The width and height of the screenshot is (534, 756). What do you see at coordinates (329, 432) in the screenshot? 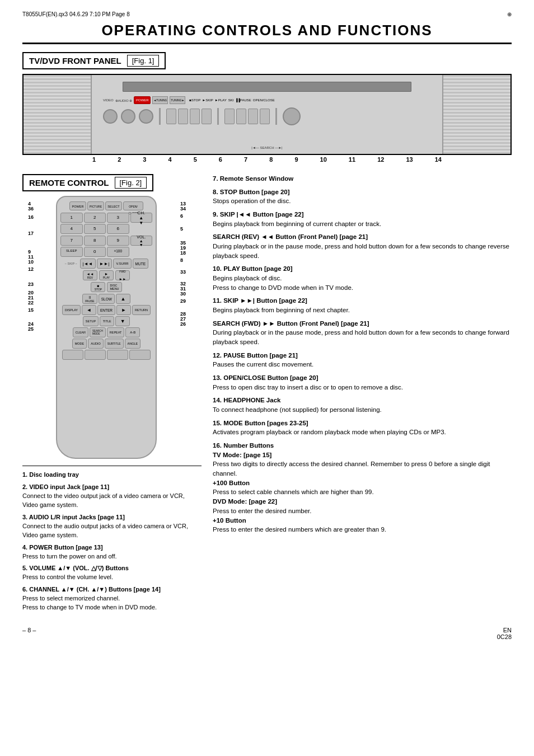
I see `right-item-15-text: Activates program playback or random pla…` at bounding box center [329, 432].